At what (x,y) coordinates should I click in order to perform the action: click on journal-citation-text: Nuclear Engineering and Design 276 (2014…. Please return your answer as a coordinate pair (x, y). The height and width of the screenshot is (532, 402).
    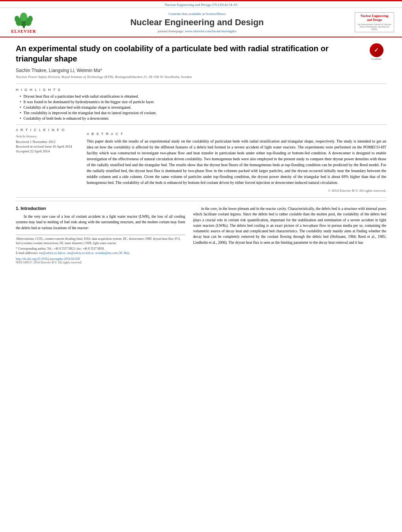
    Looking at the image, I should click on (201, 5).